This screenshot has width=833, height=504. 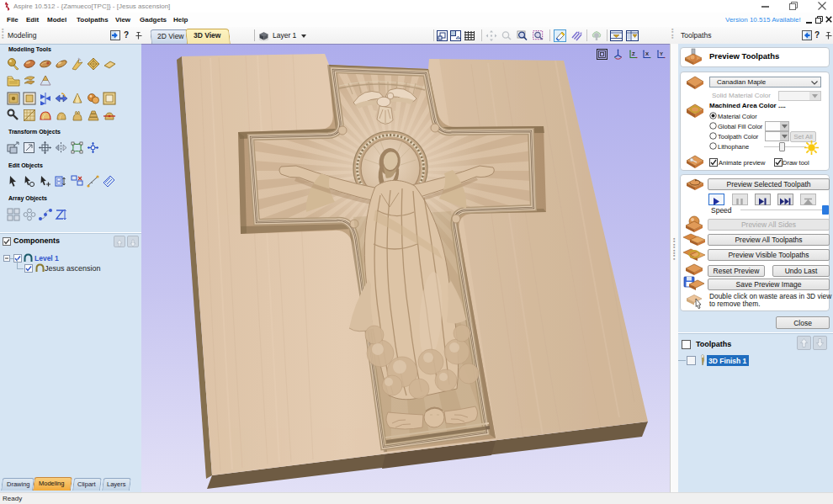 I want to click on svg-text: X, so click(x=647, y=54).